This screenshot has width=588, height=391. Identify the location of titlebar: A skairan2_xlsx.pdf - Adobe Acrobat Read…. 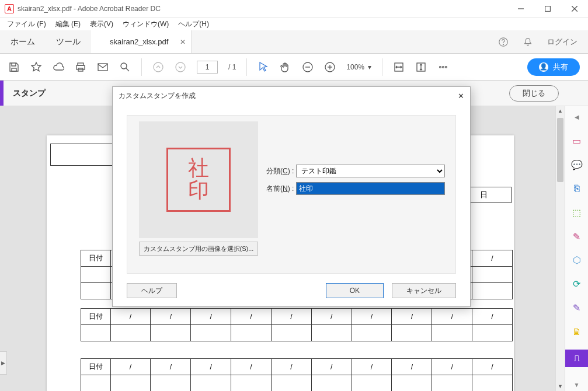
(294, 9).